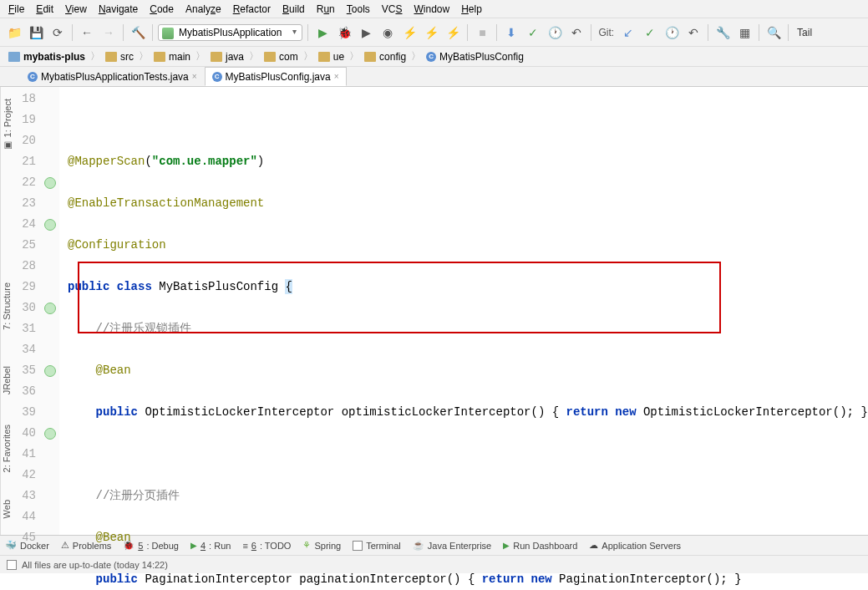  What do you see at coordinates (744, 33) in the screenshot?
I see `struct-icon: ▦` at bounding box center [744, 33].